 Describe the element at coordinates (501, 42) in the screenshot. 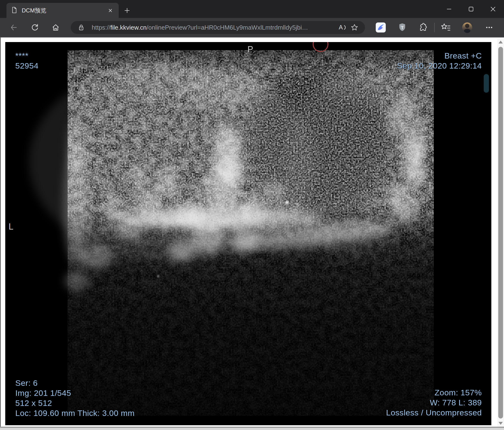

I see `scroll-up-arrow-icon` at that location.